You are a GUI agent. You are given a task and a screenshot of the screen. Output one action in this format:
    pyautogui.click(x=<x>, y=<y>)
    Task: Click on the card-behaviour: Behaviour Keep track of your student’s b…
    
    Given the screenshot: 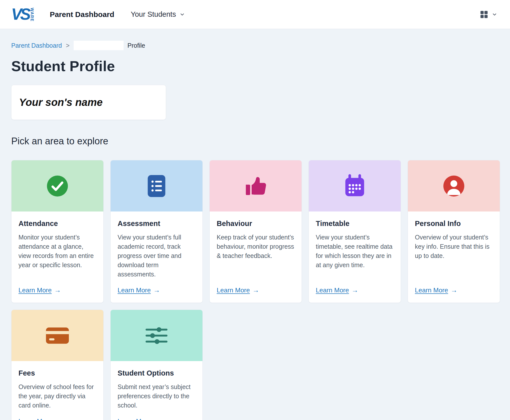 What is the action you would take?
    pyautogui.click(x=256, y=231)
    